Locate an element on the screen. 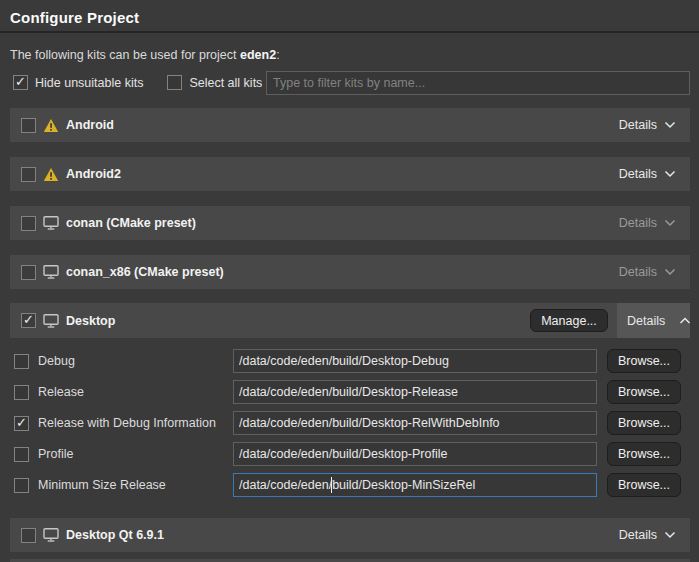 The width and height of the screenshot is (699, 562). kit-row-conan-x86: conan_x86 (CMake preset) Details is located at coordinates (350, 272).